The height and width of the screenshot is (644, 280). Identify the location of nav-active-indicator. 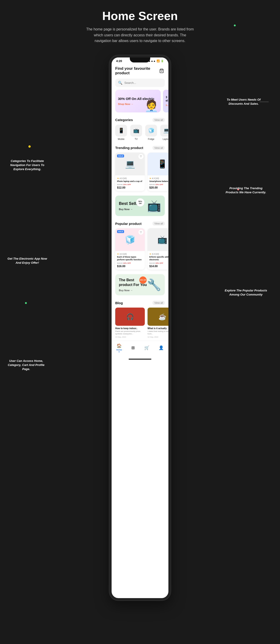
(119, 352).